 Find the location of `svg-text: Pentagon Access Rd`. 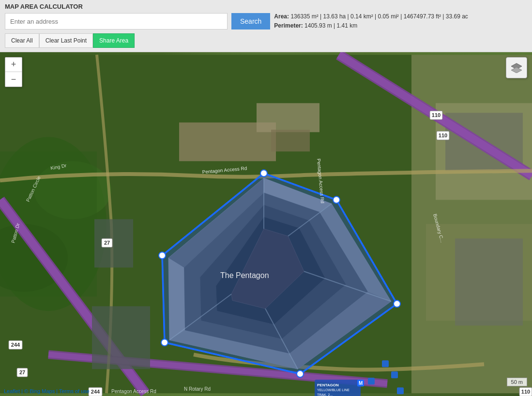

svg-text: Pentagon Access Rd is located at coordinates (134, 392).